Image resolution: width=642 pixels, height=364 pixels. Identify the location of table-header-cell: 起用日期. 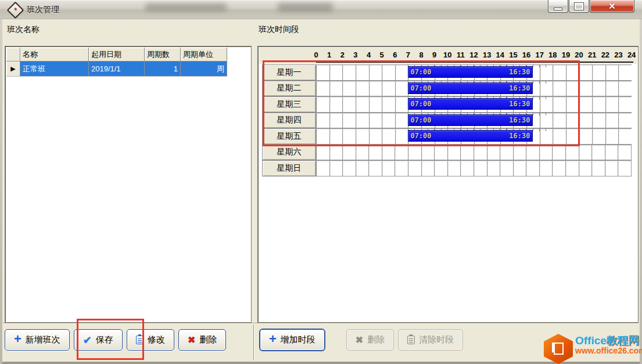
(117, 55).